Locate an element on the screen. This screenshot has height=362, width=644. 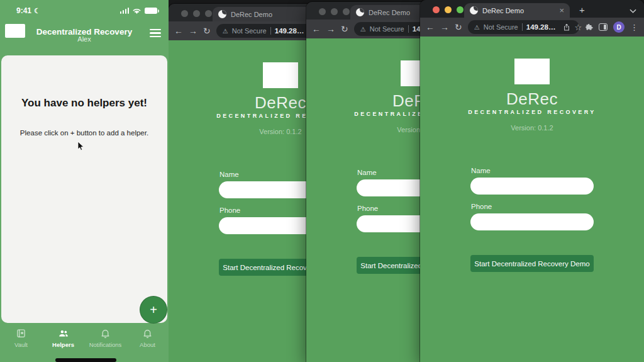
tab-label: Notifications is located at coordinates (106, 345).